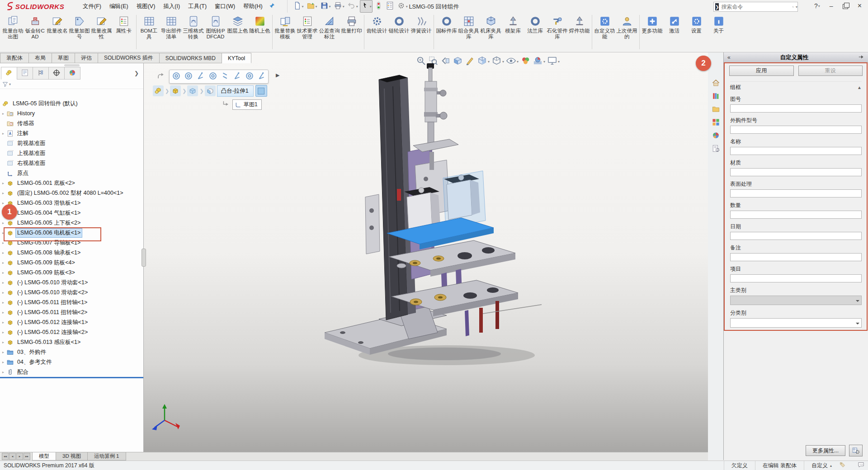 This screenshot has width=868, height=470. I want to click on ribbon-button: 随机上色, so click(259, 26).